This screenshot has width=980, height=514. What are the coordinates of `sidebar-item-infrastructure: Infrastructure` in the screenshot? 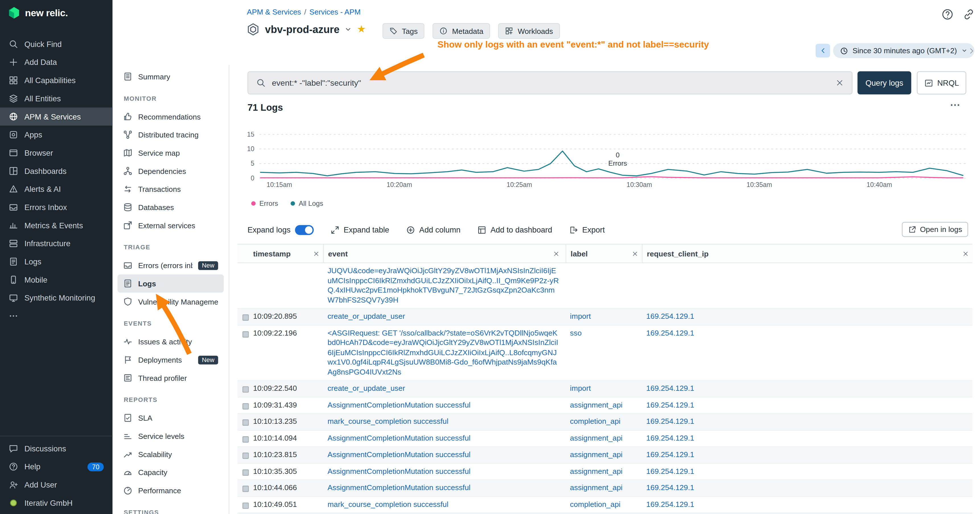 It's located at (56, 243).